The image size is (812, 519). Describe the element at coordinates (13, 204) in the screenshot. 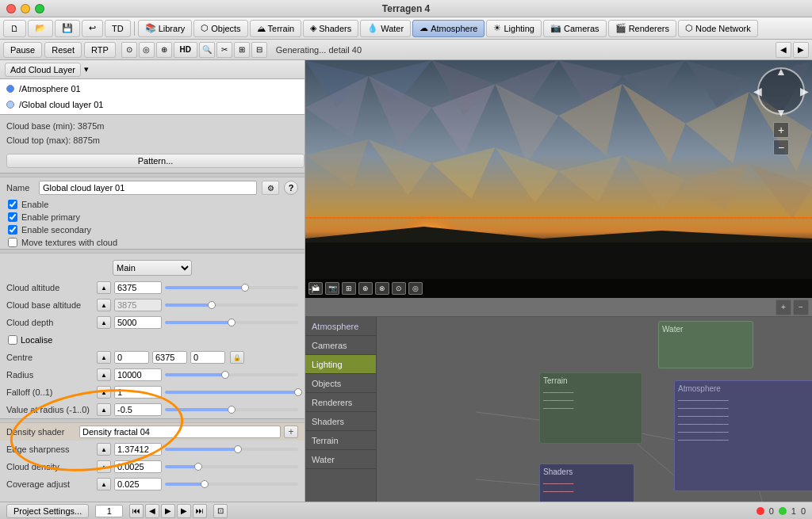

I see `enable-checkbox` at that location.